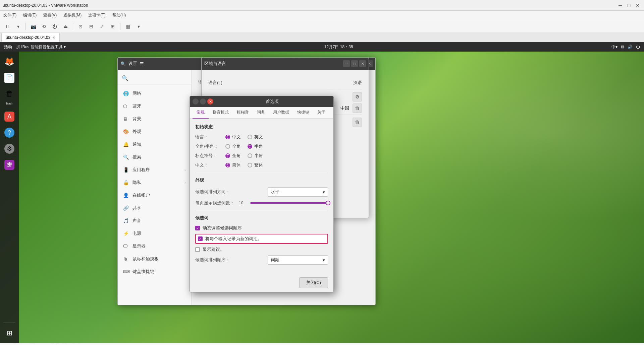 The width and height of the screenshot is (644, 345). I want to click on power-button: ▾, so click(18, 26).